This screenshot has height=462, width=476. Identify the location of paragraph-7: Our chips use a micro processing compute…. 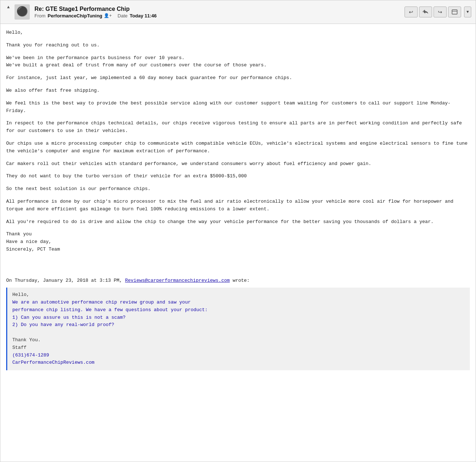
(238, 148).